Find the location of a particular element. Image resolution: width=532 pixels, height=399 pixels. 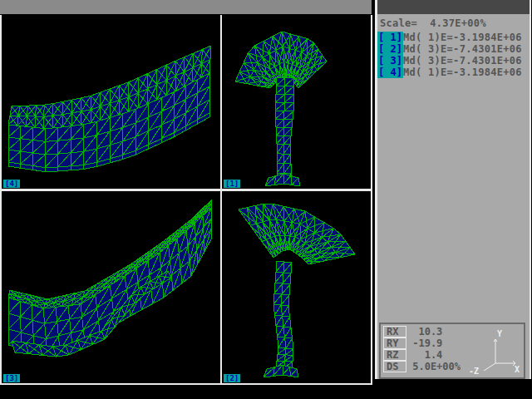

mode-list: [ 1] Md( 1)E=-3.1984E+06 [ 2] Md( 3)E=-7… is located at coordinates (454, 55).